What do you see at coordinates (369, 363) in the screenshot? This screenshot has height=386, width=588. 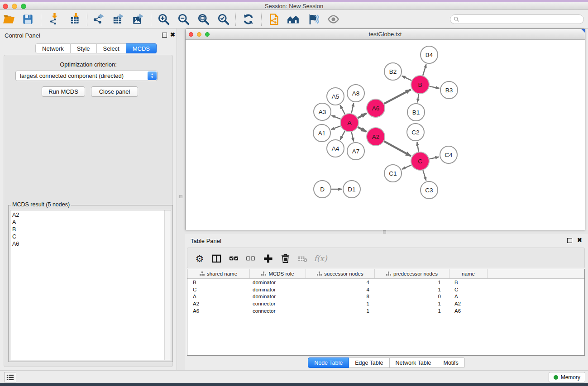 I see `tab-edge-table: Edge Table` at bounding box center [369, 363].